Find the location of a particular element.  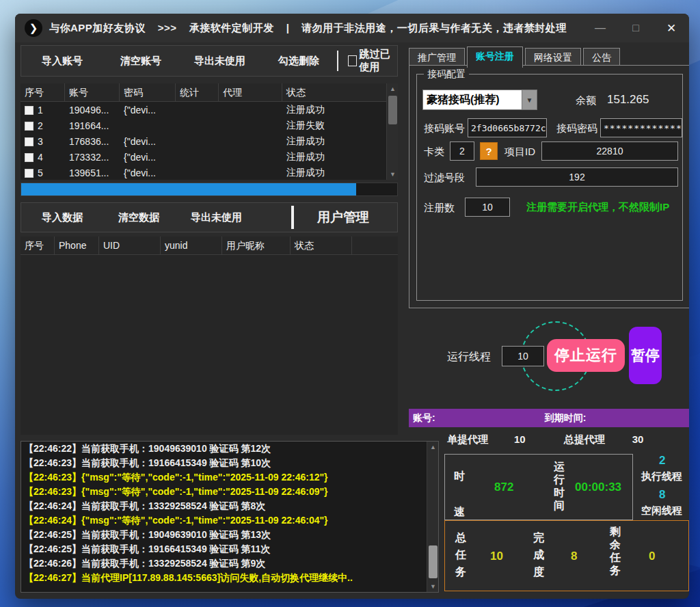

accounts-table-scrollbar: ▲ ▼ is located at coordinates (392, 131).